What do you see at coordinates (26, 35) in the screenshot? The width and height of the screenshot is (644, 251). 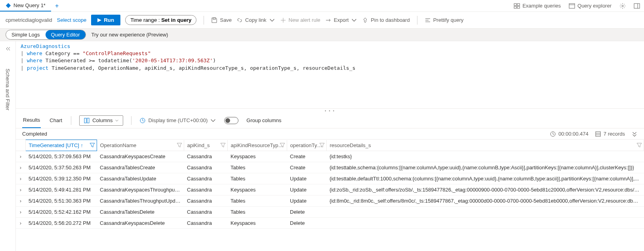 I see `simple-logs-toggle: Simple Logs` at bounding box center [26, 35].